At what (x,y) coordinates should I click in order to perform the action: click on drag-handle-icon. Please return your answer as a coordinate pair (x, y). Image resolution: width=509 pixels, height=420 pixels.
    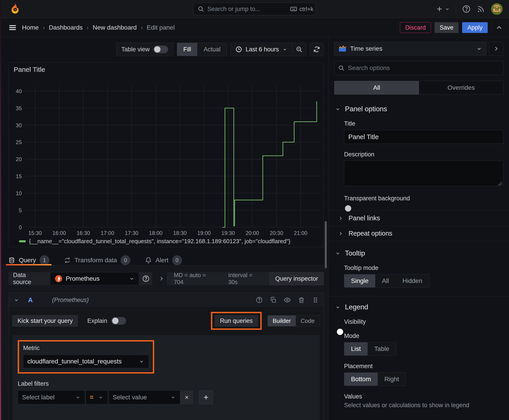
    Looking at the image, I should click on (315, 300).